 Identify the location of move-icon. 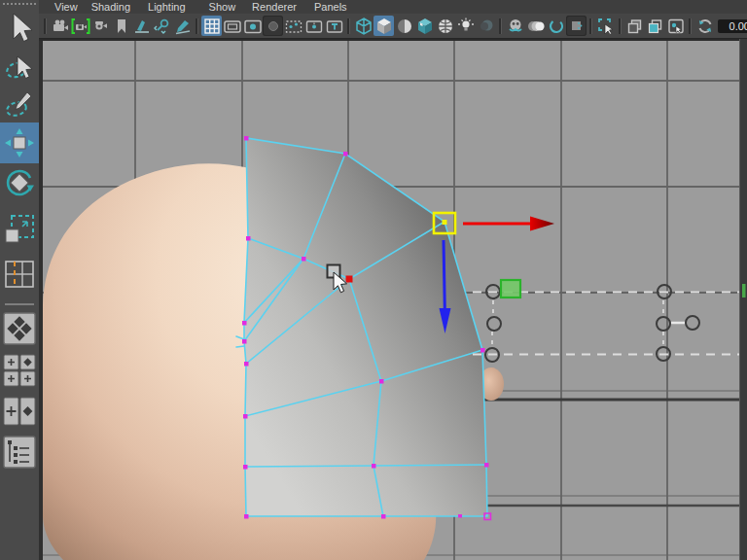
(19, 143).